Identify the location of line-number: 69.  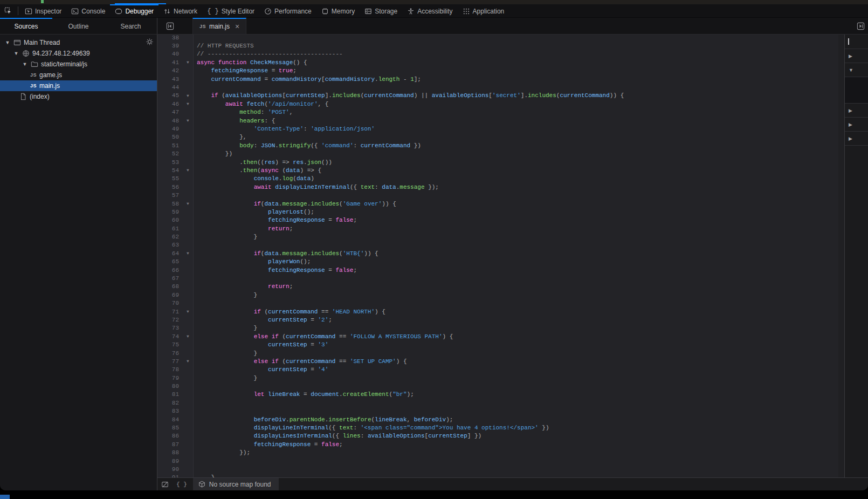
(169, 295).